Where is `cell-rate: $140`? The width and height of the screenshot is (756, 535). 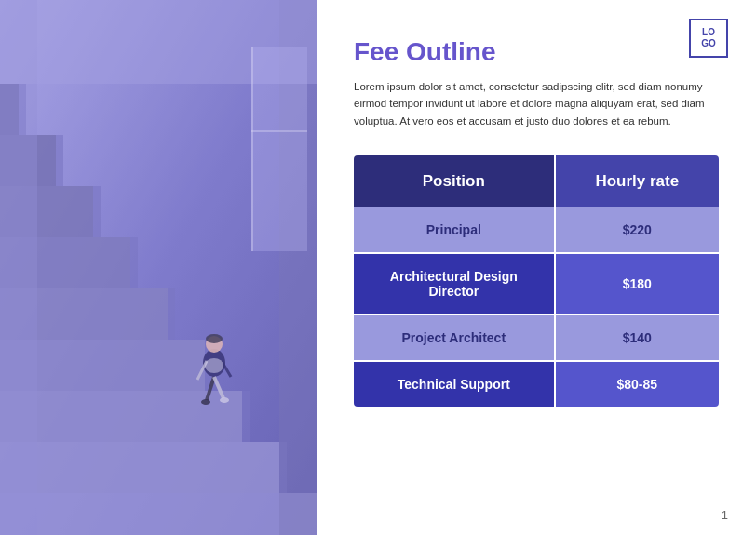
cell-rate: $140 is located at coordinates (637, 338).